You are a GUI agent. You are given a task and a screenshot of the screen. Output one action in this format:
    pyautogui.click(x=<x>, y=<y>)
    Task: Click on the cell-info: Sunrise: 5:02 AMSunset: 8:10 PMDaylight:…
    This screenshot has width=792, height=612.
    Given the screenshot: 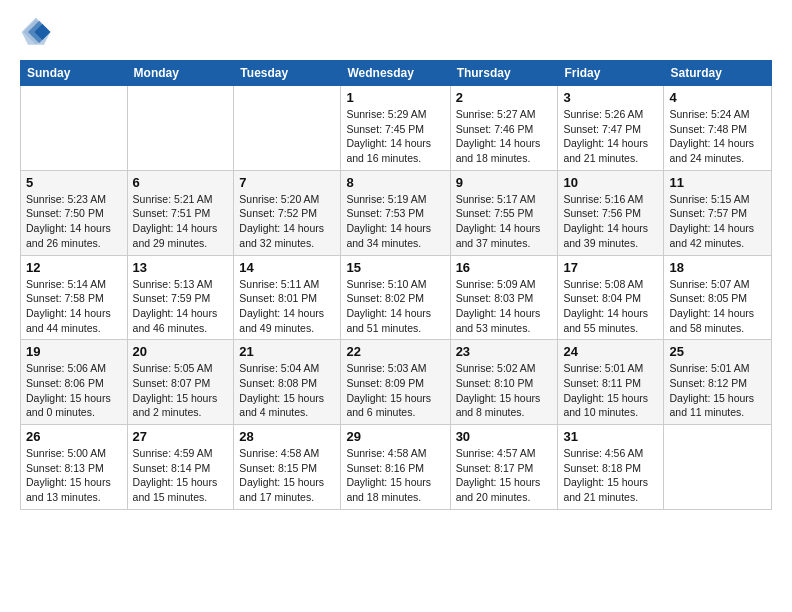 What is the action you would take?
    pyautogui.click(x=504, y=390)
    